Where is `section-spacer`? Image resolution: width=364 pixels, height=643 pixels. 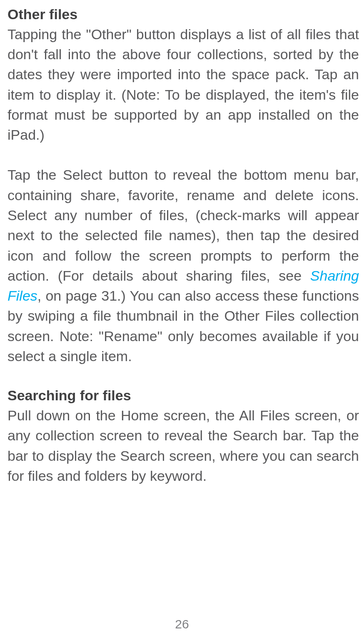
section-spacer is located at coordinates (183, 376).